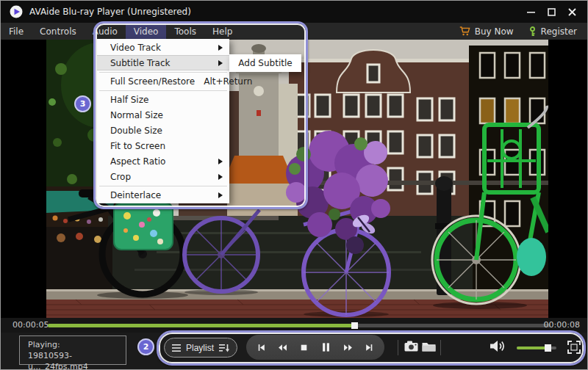 The height and width of the screenshot is (370, 588). Describe the element at coordinates (129, 100) in the screenshot. I see `menu-item-label: Half Size` at that location.